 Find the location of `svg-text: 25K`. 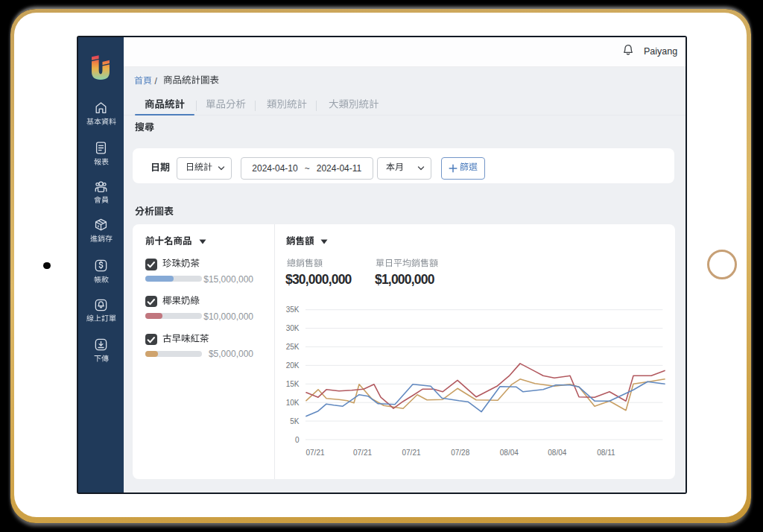

svg-text: 25K is located at coordinates (293, 347).